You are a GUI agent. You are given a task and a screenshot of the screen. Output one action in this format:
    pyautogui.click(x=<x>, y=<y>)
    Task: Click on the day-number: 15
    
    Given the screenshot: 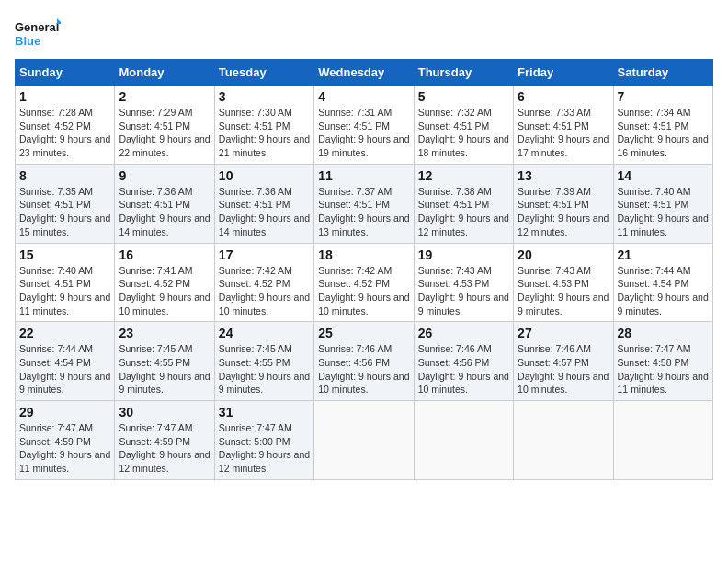 What is the action you would take?
    pyautogui.click(x=64, y=255)
    